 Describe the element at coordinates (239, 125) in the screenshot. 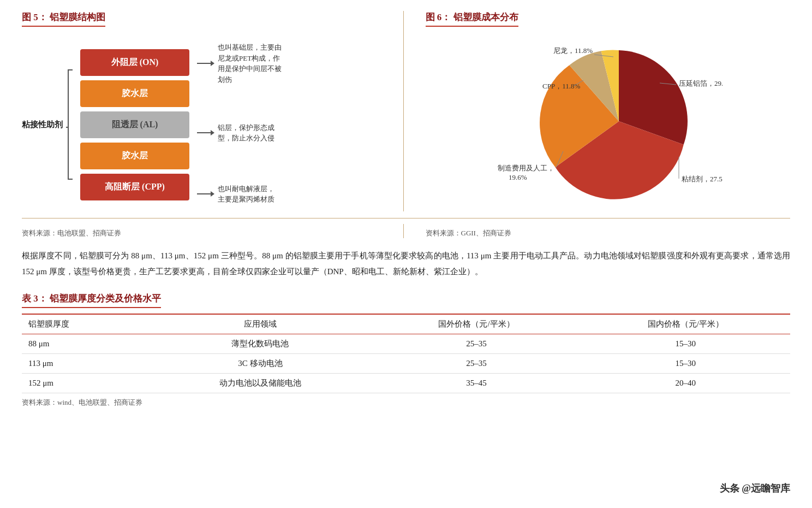

I see `arrows-col: 也叫基础层，主要由尼龙或PET构成，作用是保护中间层不被划伤 铝层，保护形态成型…` at that location.